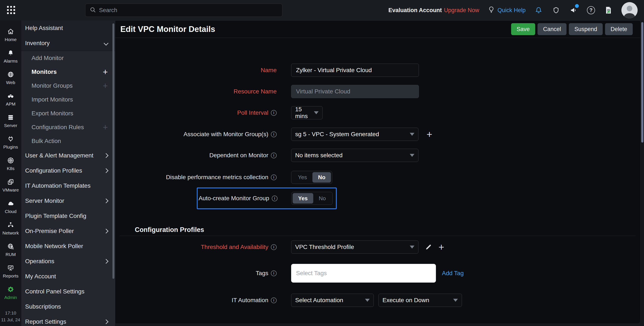 The image size is (644, 326). What do you see at coordinates (10, 164) in the screenshot?
I see `rail-item-k8s: K8s` at bounding box center [10, 164].